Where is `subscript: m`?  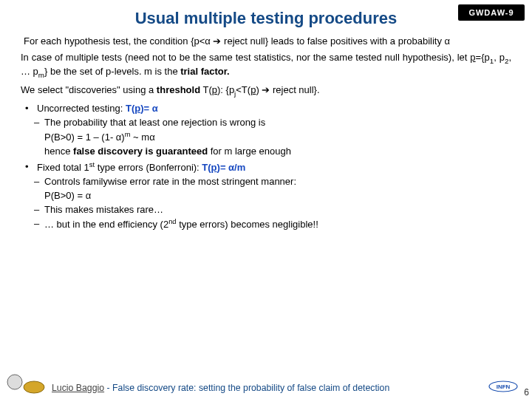 subscript: m is located at coordinates (41, 75).